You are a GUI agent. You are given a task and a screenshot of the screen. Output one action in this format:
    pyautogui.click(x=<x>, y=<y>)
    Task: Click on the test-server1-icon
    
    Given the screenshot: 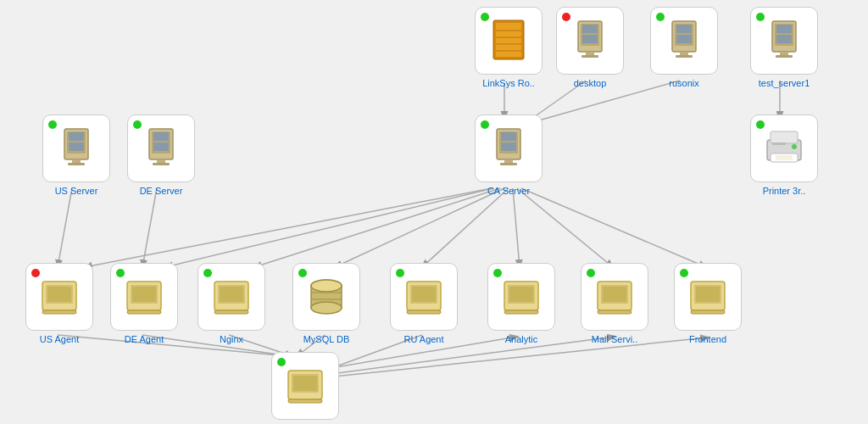 What is the action you would take?
    pyautogui.click(x=784, y=41)
    